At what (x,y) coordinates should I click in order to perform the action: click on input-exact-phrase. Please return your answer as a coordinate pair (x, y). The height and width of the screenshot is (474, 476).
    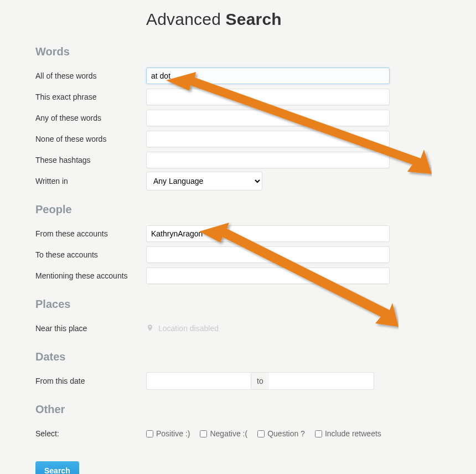
    Looking at the image, I should click on (268, 97).